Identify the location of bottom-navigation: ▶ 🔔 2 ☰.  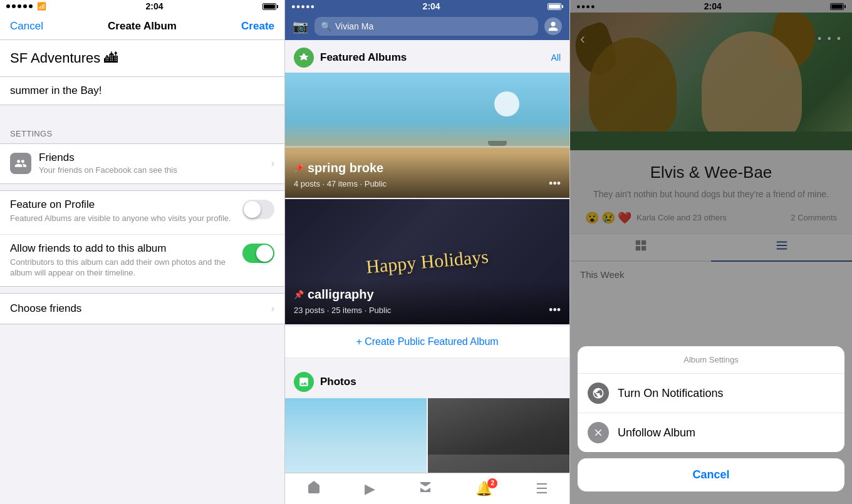
(427, 488).